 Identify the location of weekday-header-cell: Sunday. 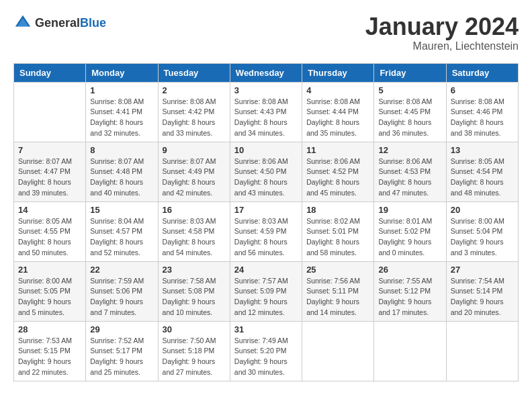
(50, 73).